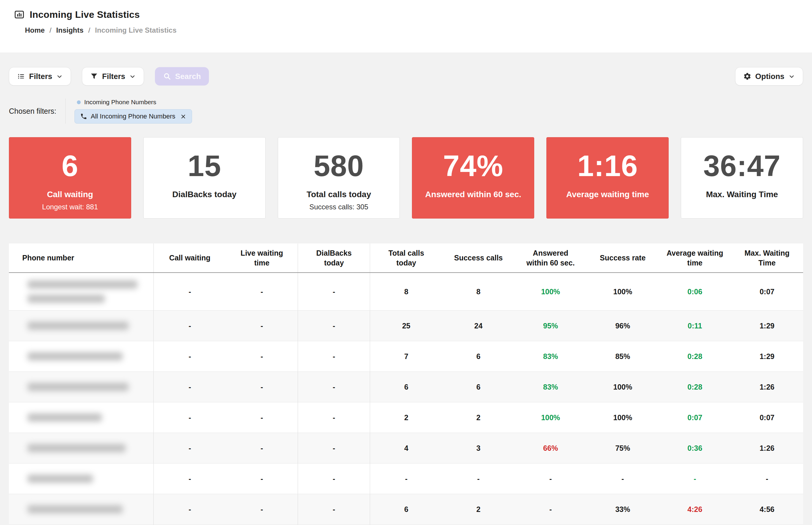 The height and width of the screenshot is (525, 812). I want to click on column-header-phone-number: Phone number, so click(81, 258).